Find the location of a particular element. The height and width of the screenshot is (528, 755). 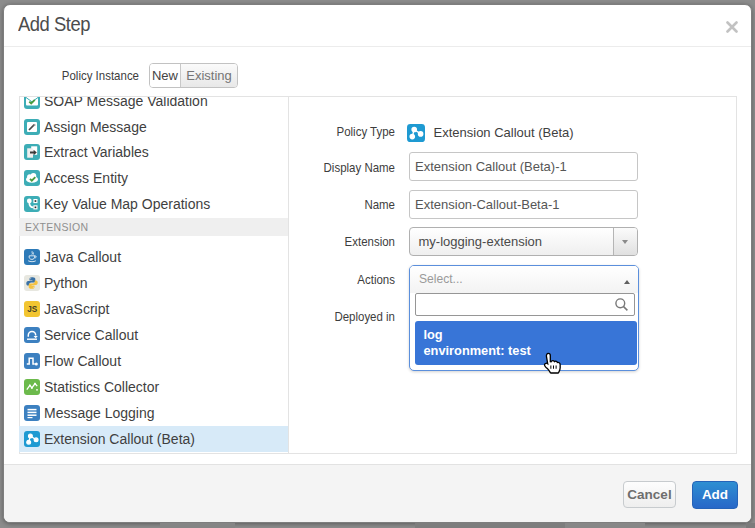

svg-text: JS is located at coordinates (32, 310).